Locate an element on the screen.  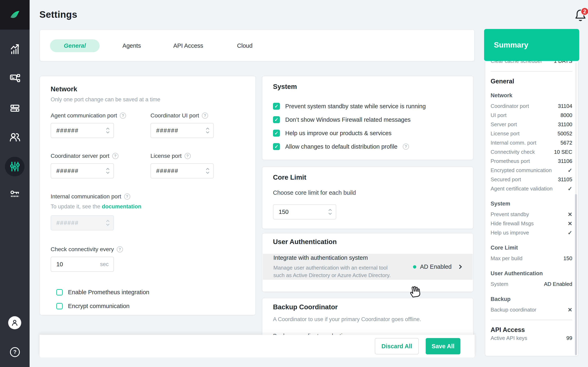
tab-cloud: Cloud is located at coordinates (245, 46).